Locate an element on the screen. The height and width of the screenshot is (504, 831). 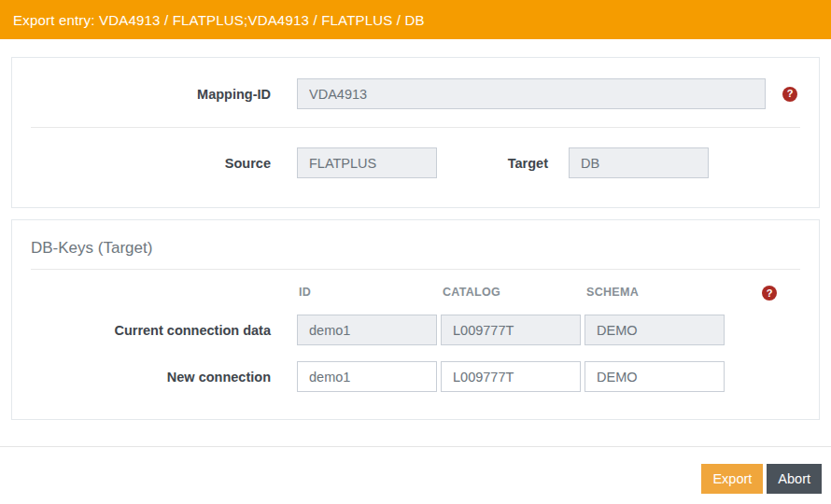
current-catalog-input is located at coordinates (511, 330).